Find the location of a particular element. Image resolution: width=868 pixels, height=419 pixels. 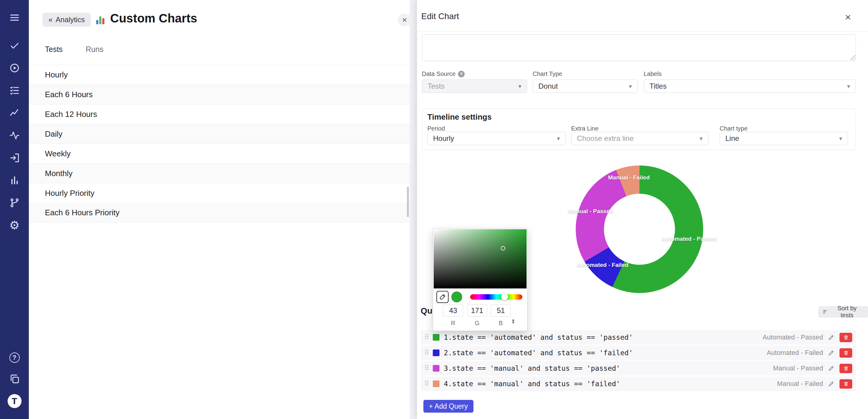

scrollbar-thumb is located at coordinates (408, 202).